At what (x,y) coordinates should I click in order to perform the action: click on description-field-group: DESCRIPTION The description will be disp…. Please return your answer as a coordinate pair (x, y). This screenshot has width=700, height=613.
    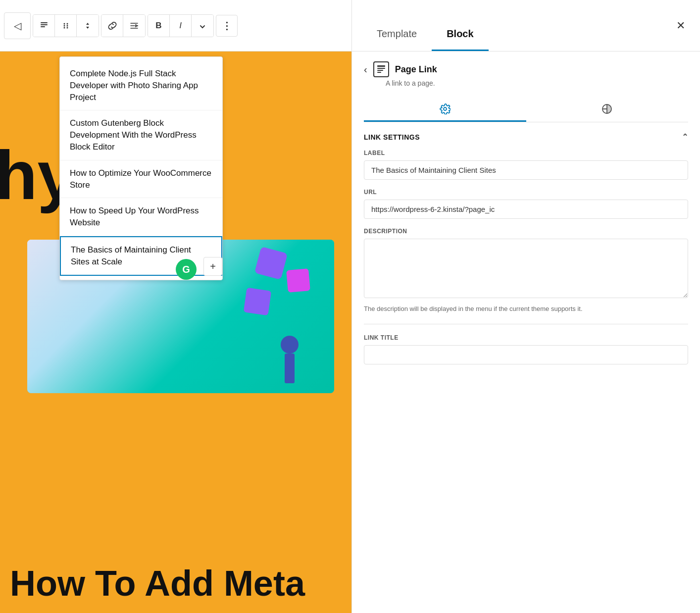
    Looking at the image, I should click on (526, 271).